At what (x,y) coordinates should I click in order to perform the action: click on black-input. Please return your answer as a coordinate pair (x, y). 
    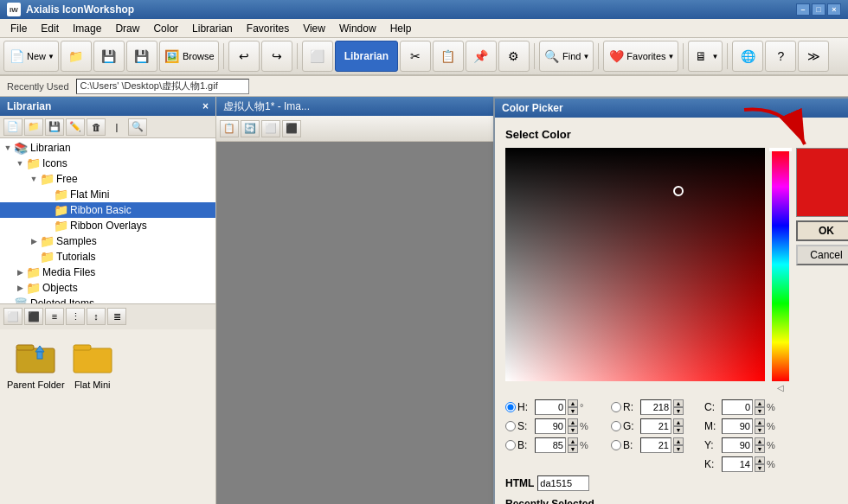
    Looking at the image, I should click on (737, 464).